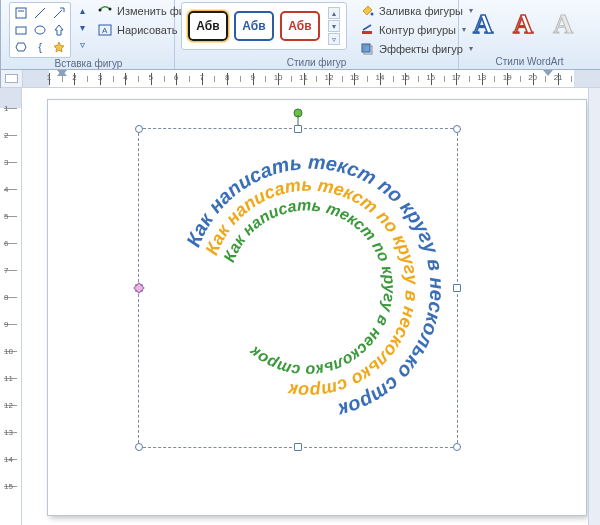 This screenshot has width=600, height=525. What do you see at coordinates (6, 136) in the screenshot?
I see `vruler-number: 2` at bounding box center [6, 136].